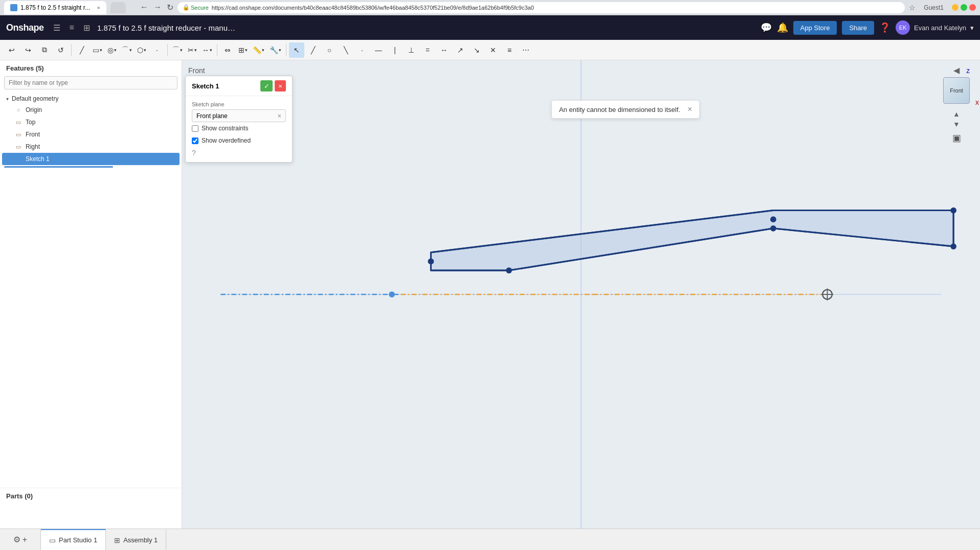 The image size is (980, 550). I want to click on circle-constraint-button: ○, so click(329, 50).